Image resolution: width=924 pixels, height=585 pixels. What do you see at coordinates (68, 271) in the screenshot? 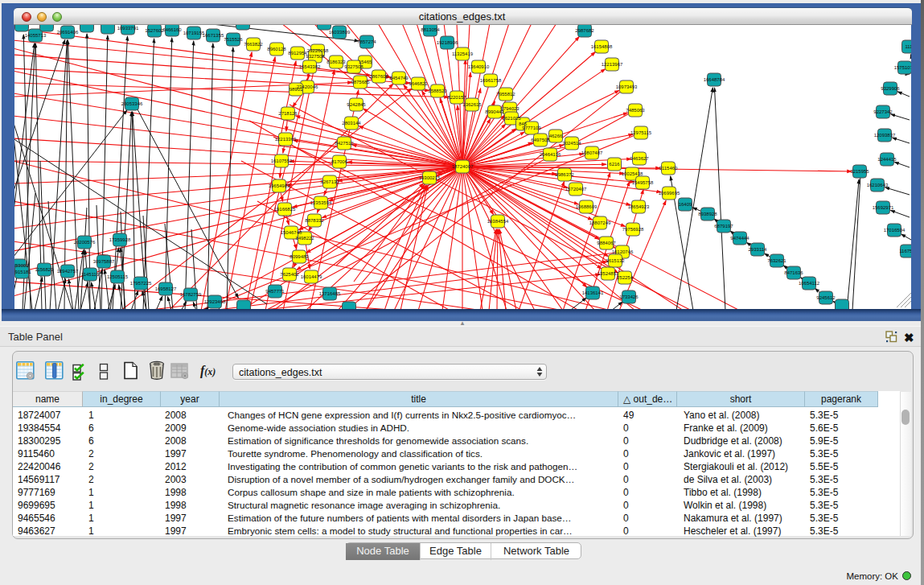
I see `svg-text: 12942757` at bounding box center [68, 271].